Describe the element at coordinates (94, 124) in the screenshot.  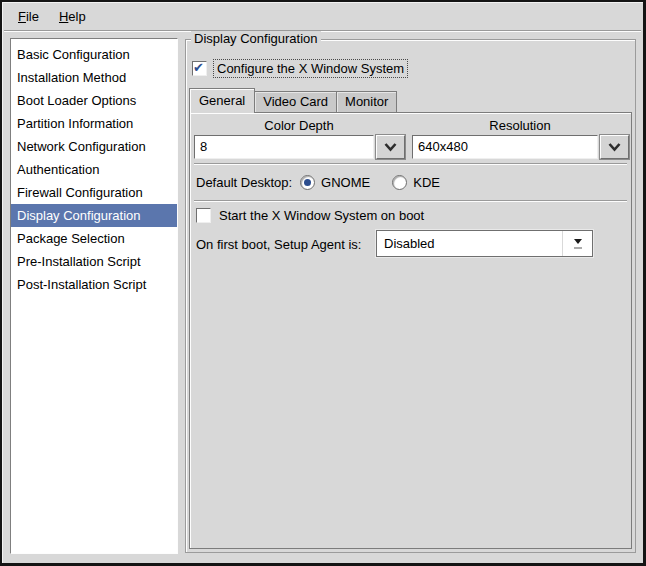
I see `sidebar-item-partition-information: Partition Information` at that location.